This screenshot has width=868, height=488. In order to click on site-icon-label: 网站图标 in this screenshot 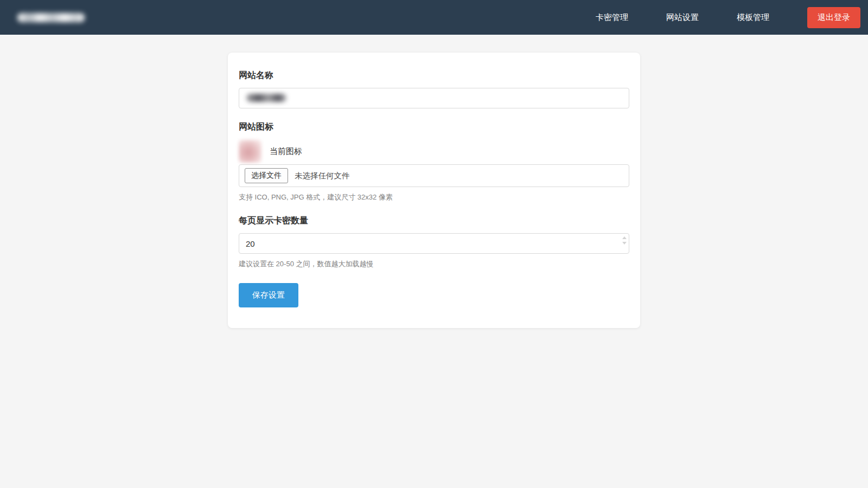, I will do `click(434, 127)`.